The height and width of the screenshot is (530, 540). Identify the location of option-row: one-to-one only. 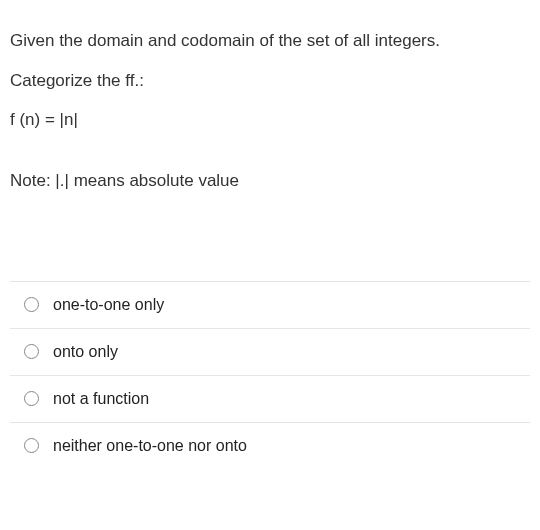
(270, 306).